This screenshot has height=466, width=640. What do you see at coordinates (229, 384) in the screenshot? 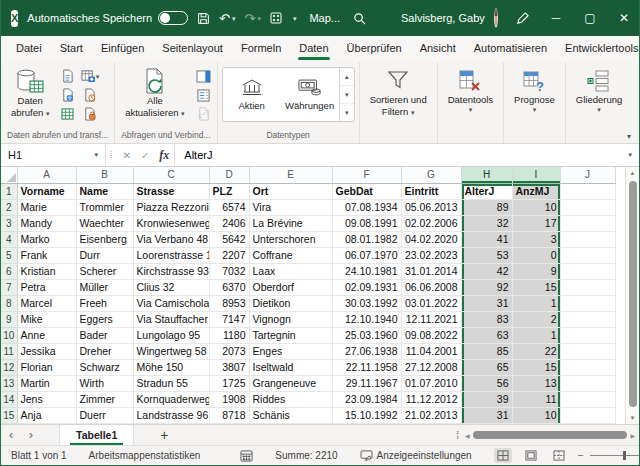
I see `cell-D13: 1725` at bounding box center [229, 384].